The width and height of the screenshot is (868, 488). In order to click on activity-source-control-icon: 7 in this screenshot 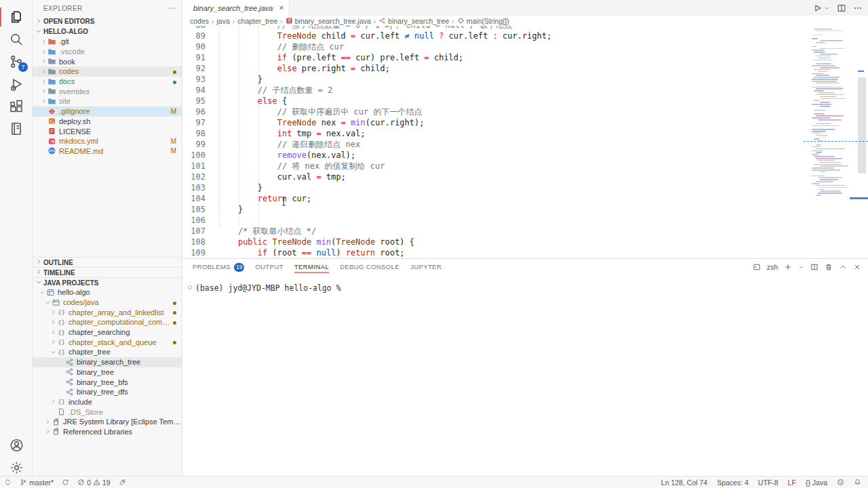, I will do `click(16, 62)`.